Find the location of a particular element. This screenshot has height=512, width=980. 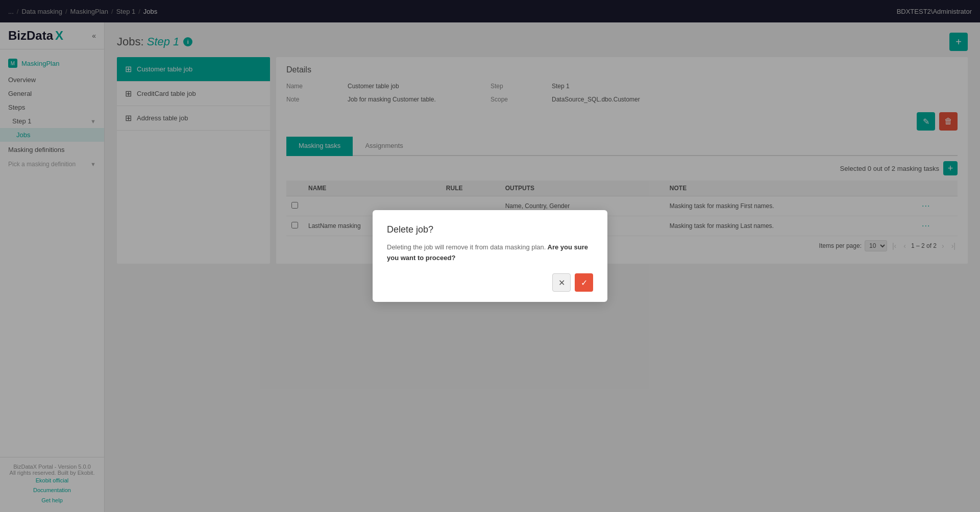

check-icon: ✓ is located at coordinates (584, 283).